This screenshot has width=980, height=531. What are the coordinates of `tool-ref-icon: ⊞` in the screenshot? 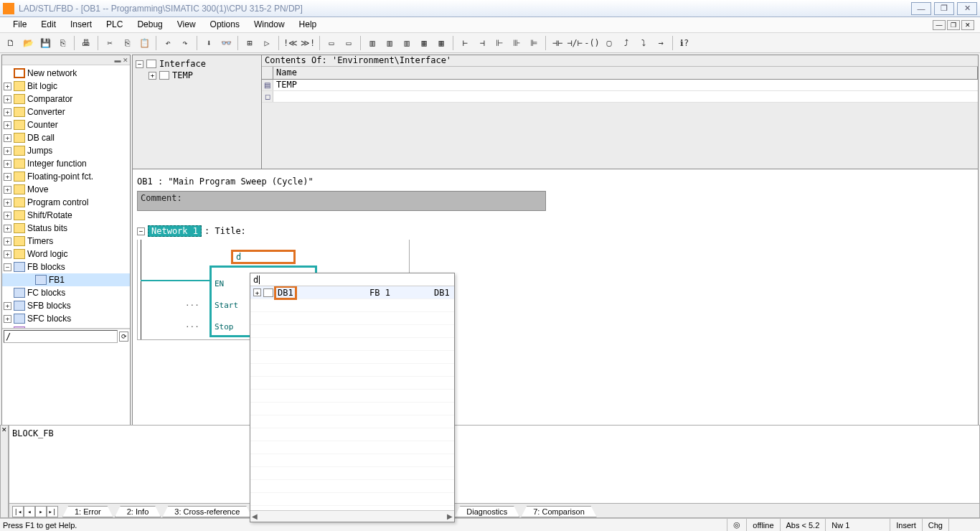 It's located at (250, 43).